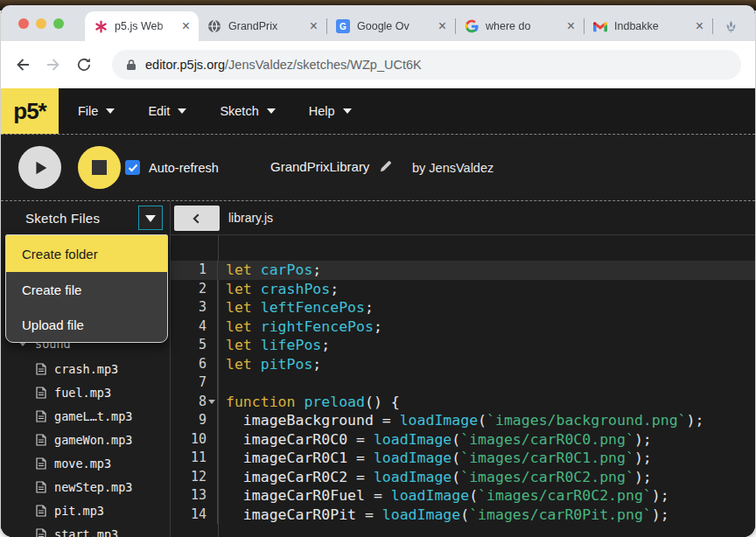 Image resolution: width=756 pixels, height=537 pixels. What do you see at coordinates (100, 168) in the screenshot?
I see `stop-button` at bounding box center [100, 168].